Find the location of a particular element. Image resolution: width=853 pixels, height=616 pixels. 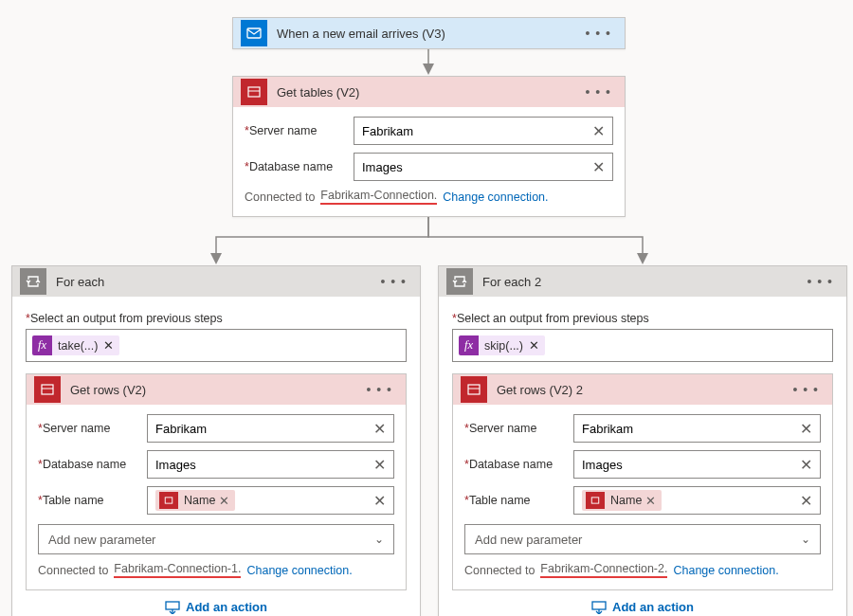

select-output-box: fx take(...) ✕ is located at coordinates (216, 345).